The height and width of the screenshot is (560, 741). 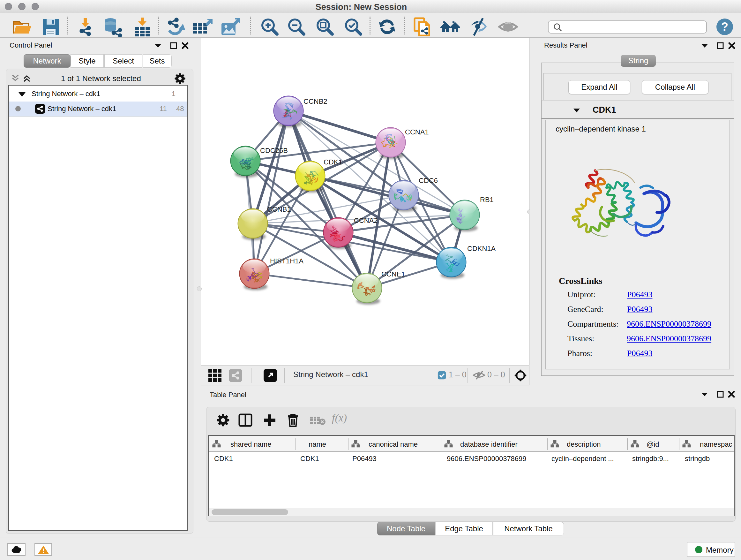 I want to click on svg-text: CCNB2, so click(x=316, y=101).